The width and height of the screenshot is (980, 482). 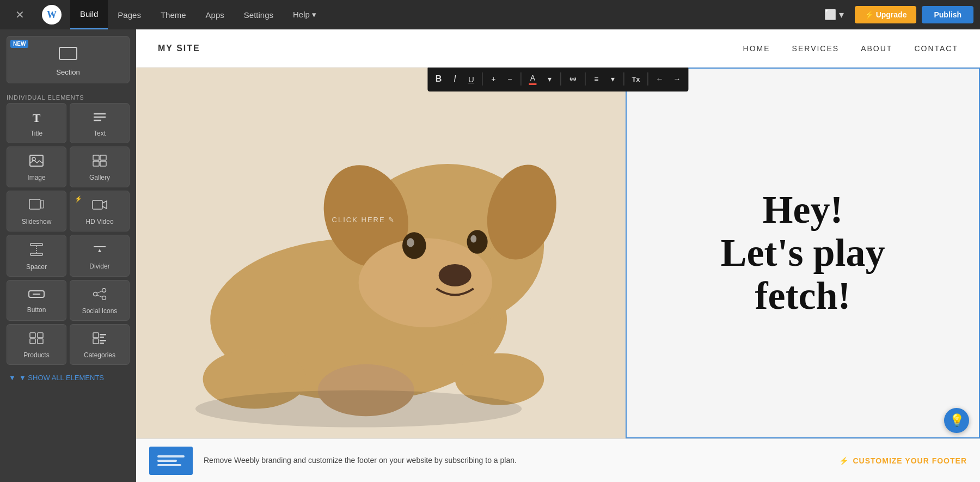 I want to click on nav-apps: Apps, so click(x=215, y=15).